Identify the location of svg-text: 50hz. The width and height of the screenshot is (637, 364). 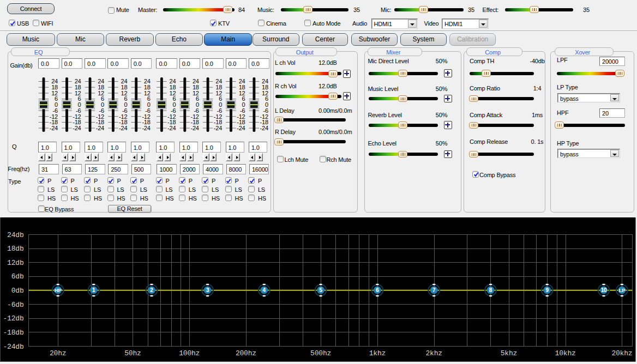
(133, 353).